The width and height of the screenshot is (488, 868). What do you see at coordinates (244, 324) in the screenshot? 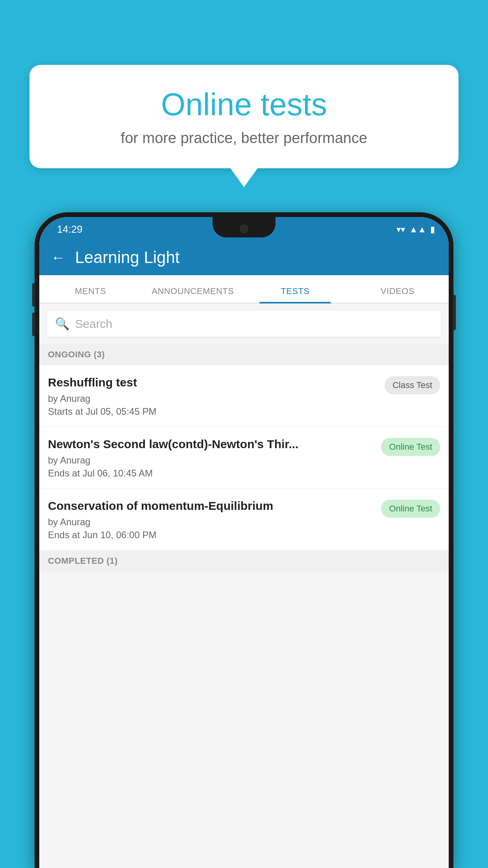
I see `search-bar: 🔍 Search` at bounding box center [244, 324].